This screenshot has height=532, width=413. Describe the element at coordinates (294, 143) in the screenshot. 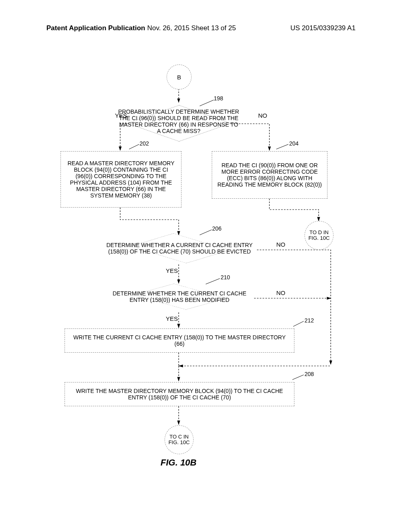

I see `ref-204: 204` at that location.